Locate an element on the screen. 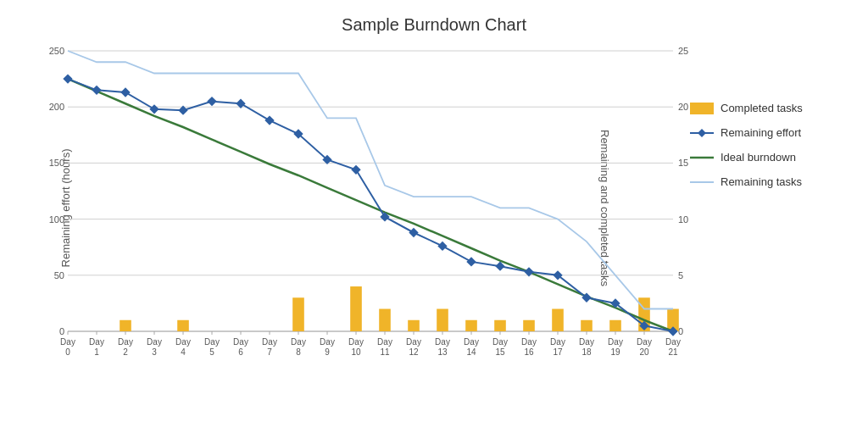 The height and width of the screenshot is (433, 868). svg-text: 12 is located at coordinates (414, 353).